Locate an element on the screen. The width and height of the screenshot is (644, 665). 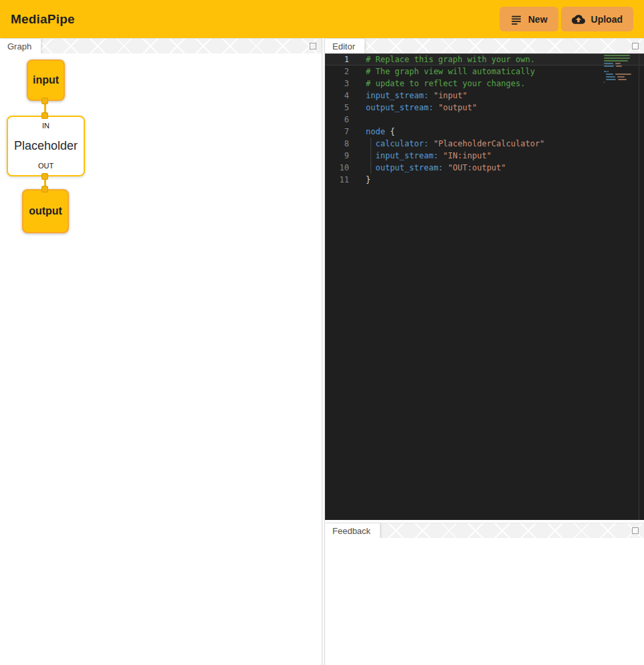
placeholder-node-title: Placeholder is located at coordinates (45, 146).